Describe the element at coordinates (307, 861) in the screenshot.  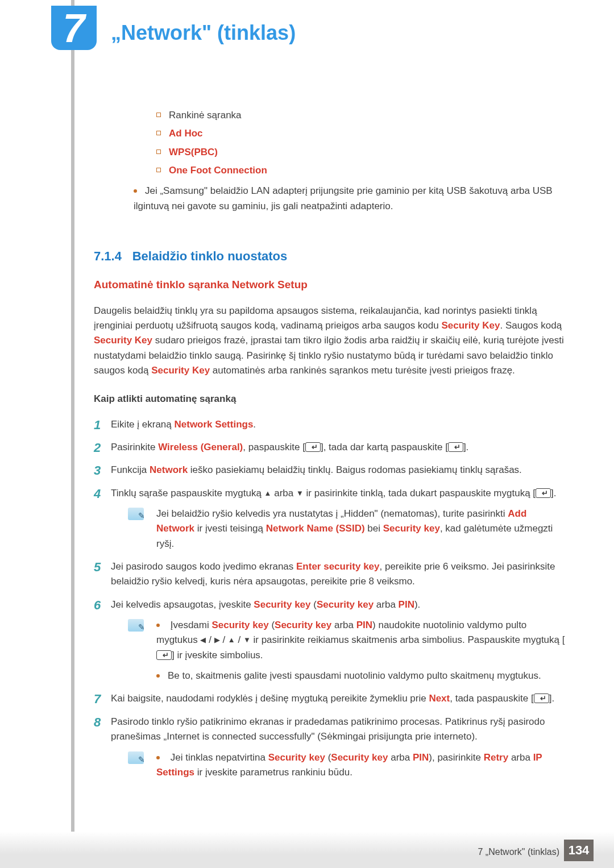
I see `footer-bar: 7 „Network" (tinklas) 134` at that location.